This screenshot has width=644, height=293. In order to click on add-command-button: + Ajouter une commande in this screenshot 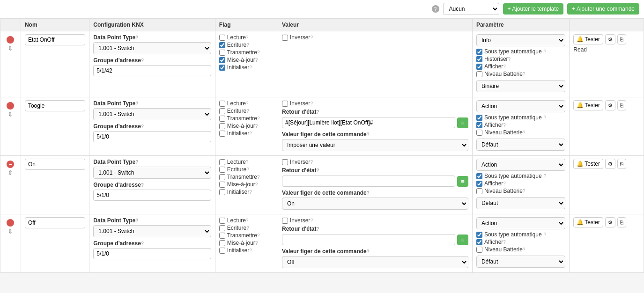, I will do `click(603, 9)`.